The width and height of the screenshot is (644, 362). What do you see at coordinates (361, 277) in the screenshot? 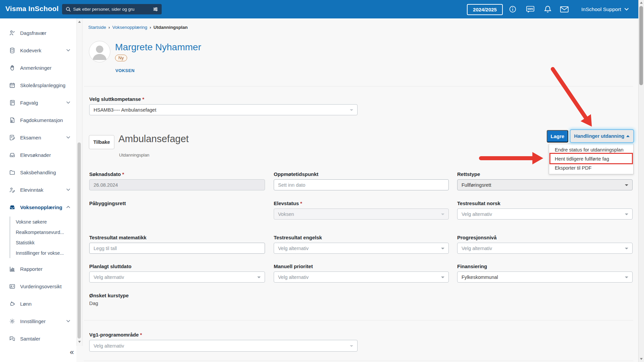
I see `manuell-prioritet-select: Velg alternativ` at bounding box center [361, 277].